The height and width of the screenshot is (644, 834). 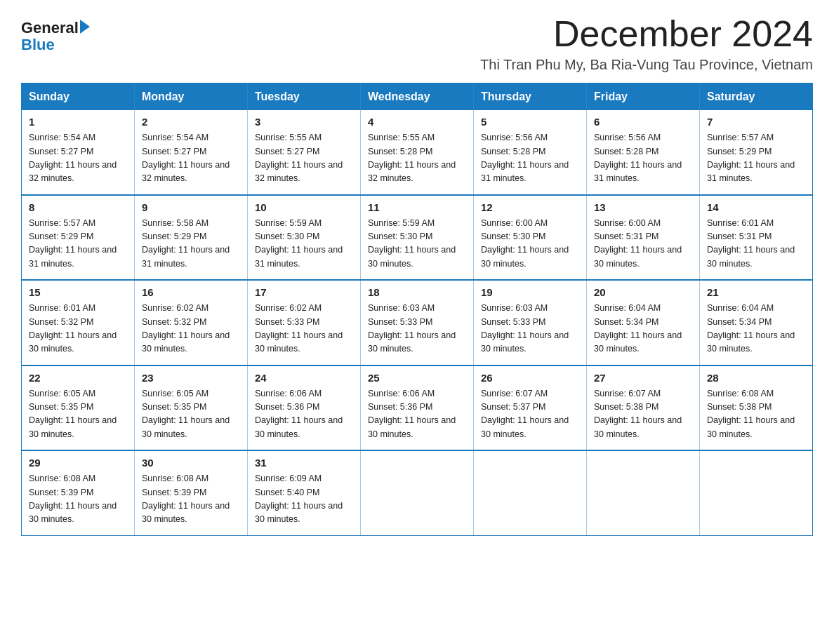 What do you see at coordinates (79, 323) in the screenshot?
I see `calendar-cell: 15 Sunrise: 6:01 AMSunset: 5:32 PMDaylig…` at bounding box center [79, 323].